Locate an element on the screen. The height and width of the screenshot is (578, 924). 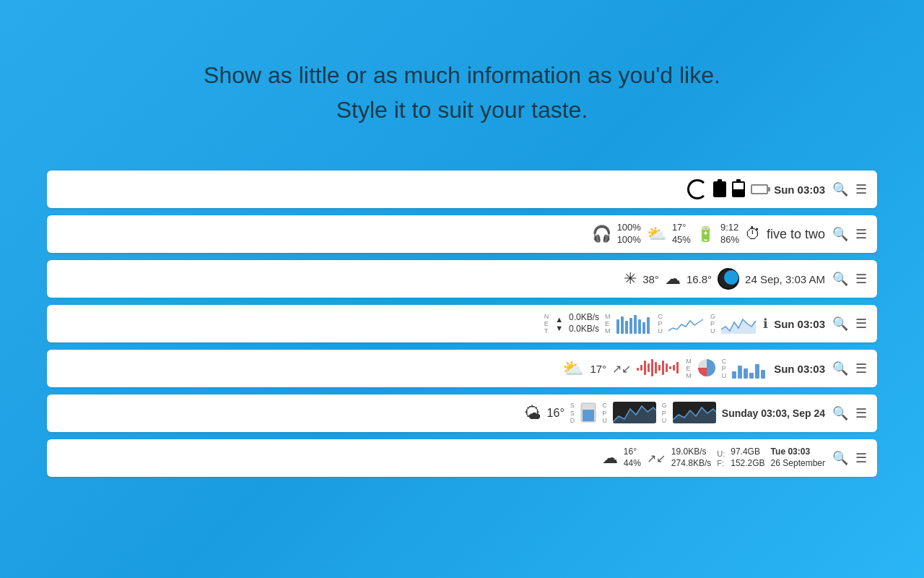
net-label: NET is located at coordinates (547, 324).